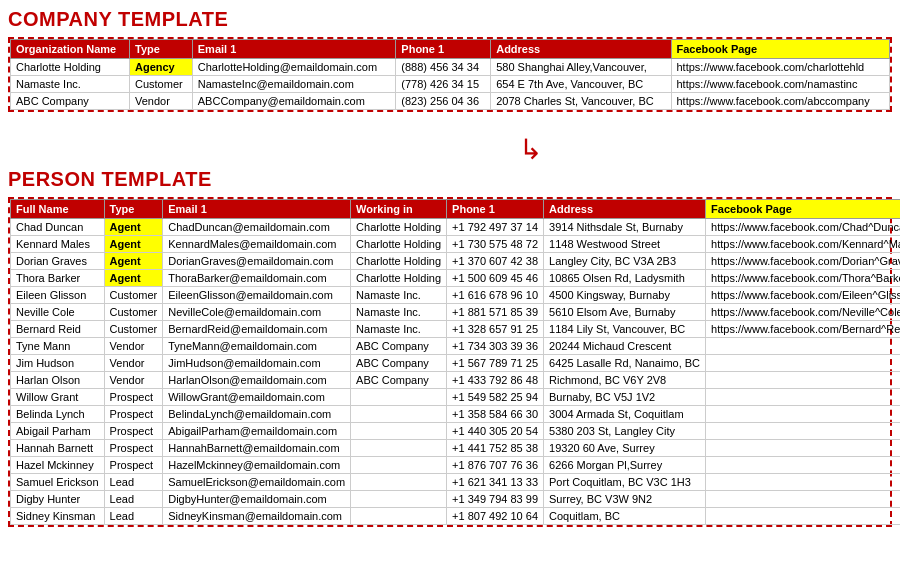 This screenshot has width=900, height=577. Describe the element at coordinates (803, 330) in the screenshot. I see `person-cell-6-6: https://www.facebook.com/Bernard^Reid` at that location.